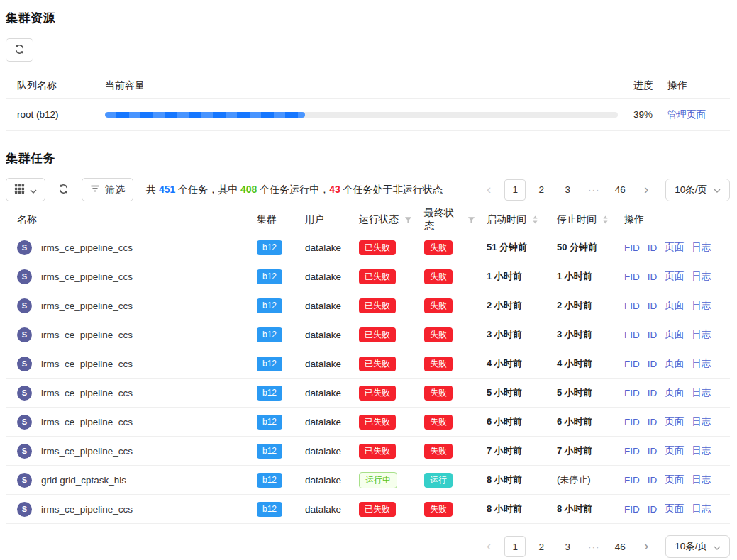 This screenshot has height=560, width=737. Describe the element at coordinates (511, 422) in the screenshot. I see `start-time-cell: 6 小时前` at that location.